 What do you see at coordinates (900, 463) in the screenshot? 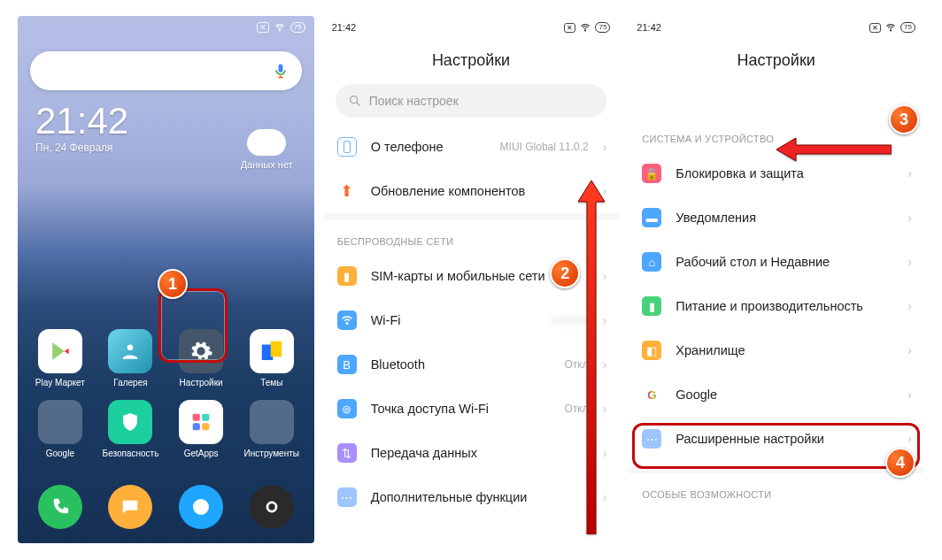
I see `callout-4: 4` at bounding box center [900, 463].